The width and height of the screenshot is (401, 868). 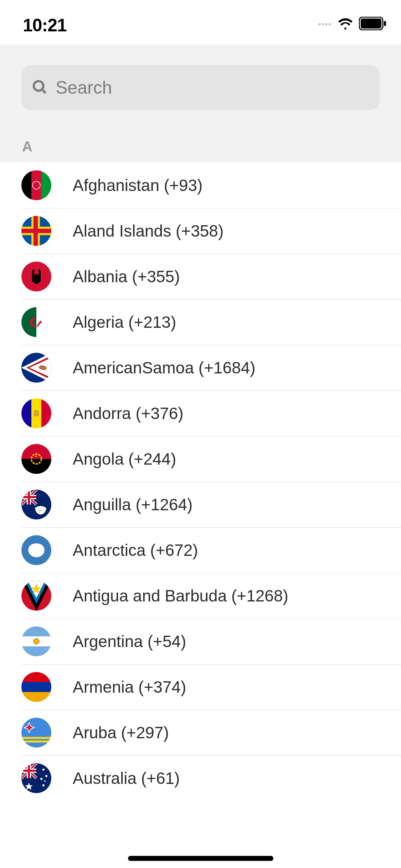 I want to click on country-row-albania: Albania (+355), so click(x=200, y=277).